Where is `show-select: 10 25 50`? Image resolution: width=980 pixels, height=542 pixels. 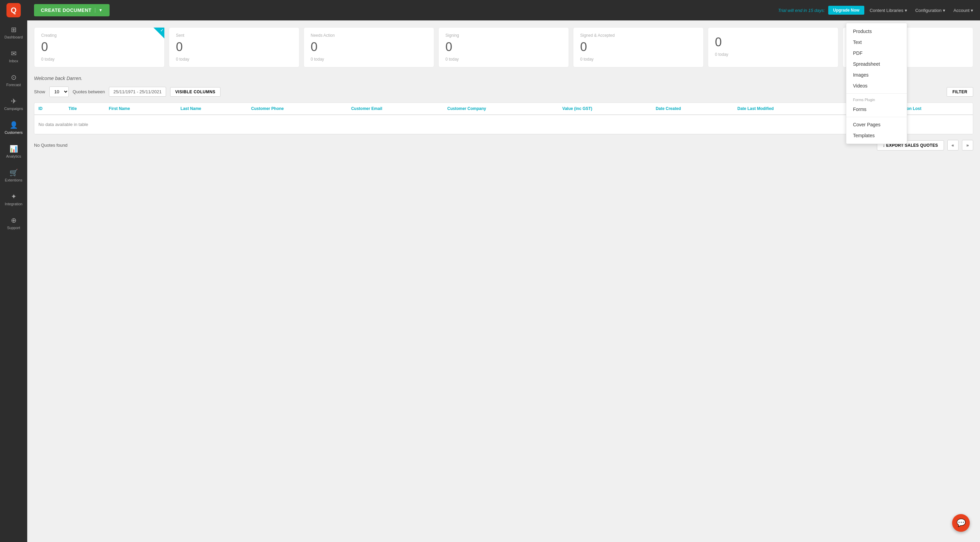 show-select: 10 25 50 is located at coordinates (59, 92).